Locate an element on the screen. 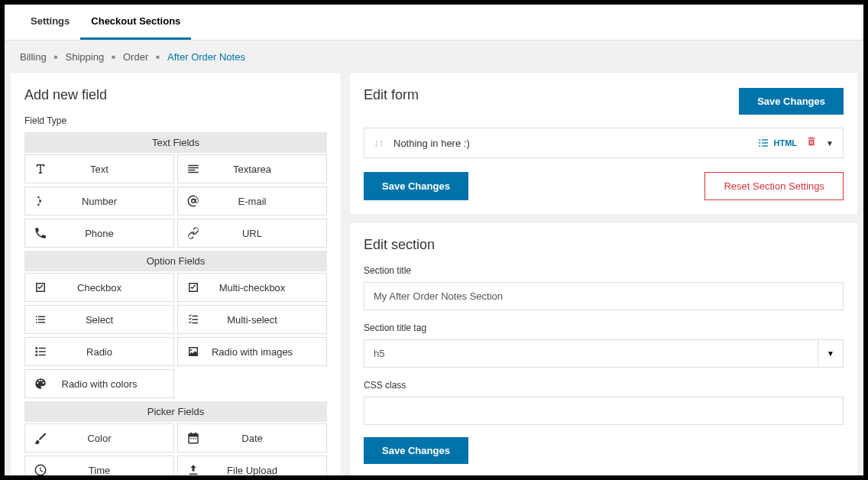  form-item-row: ↓↑ Nothing in here :) HTML ▼ is located at coordinates (604, 143).